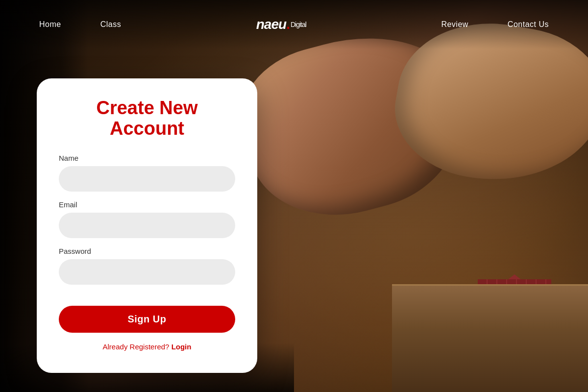 Image resolution: width=588 pixels, height=392 pixels. What do you see at coordinates (281, 24) in the screenshot?
I see `nav-logo: naeu.Digital` at bounding box center [281, 24].